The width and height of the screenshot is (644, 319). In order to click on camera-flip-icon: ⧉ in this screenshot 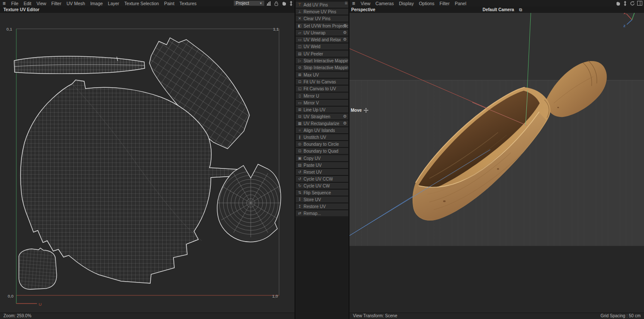, I will do `click(520, 10)`.